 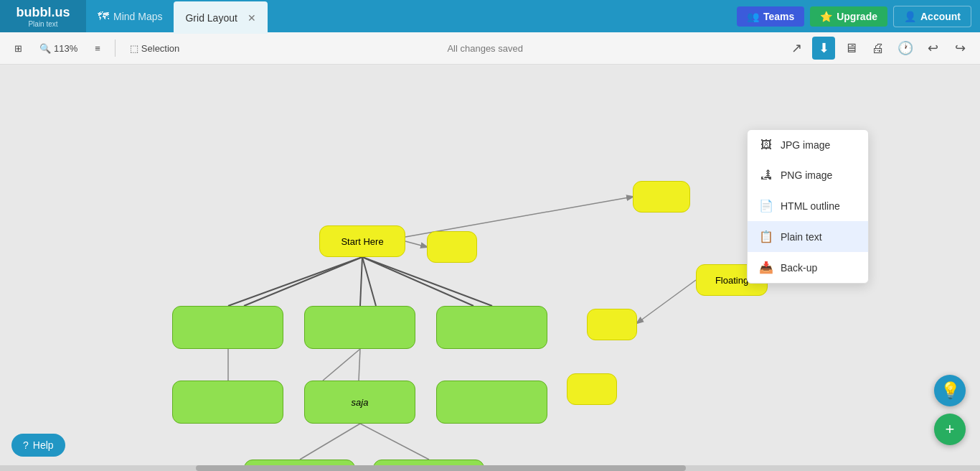 I want to click on account-button: 👤 Account, so click(x=933, y=17).